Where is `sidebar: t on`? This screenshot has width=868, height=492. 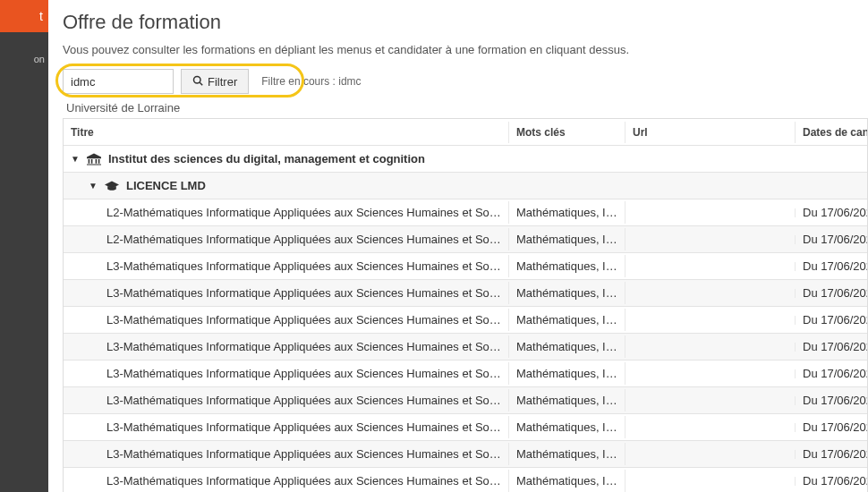
sidebar: t on is located at coordinates (24, 246).